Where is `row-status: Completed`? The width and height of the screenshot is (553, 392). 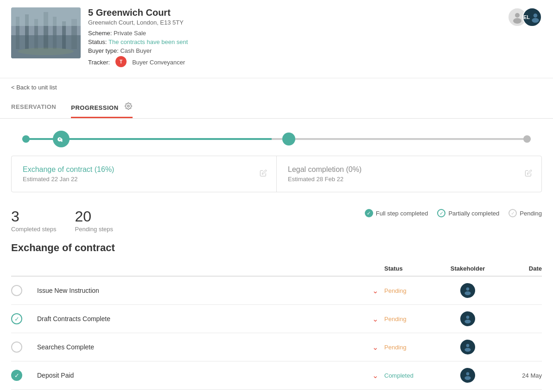
row-status: Completed is located at coordinates (412, 375).